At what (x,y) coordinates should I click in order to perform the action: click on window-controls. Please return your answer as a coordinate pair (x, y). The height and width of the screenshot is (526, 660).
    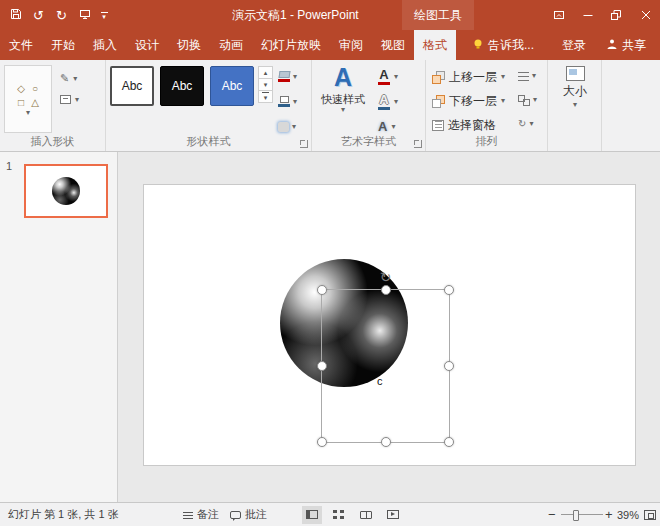
    Looking at the image, I should click on (602, 15).